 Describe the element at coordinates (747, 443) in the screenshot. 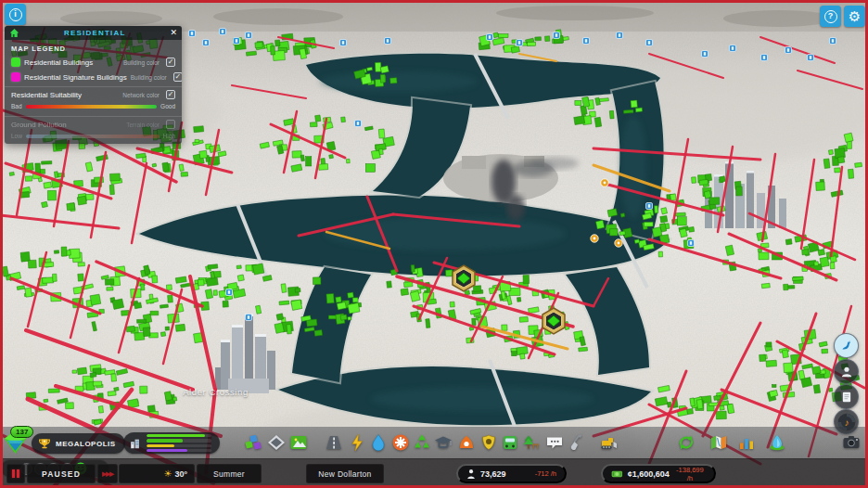

I see `tool-statistics` at that location.